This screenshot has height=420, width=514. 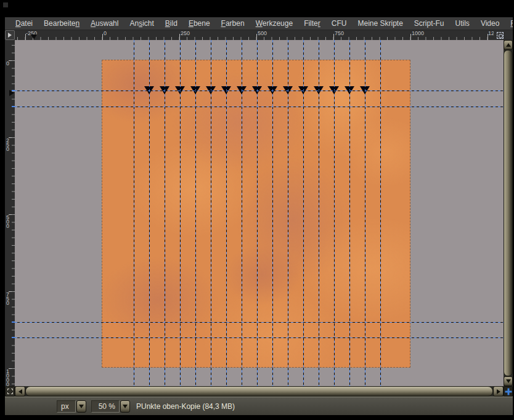 I want to click on navigation-button, so click(x=508, y=392).